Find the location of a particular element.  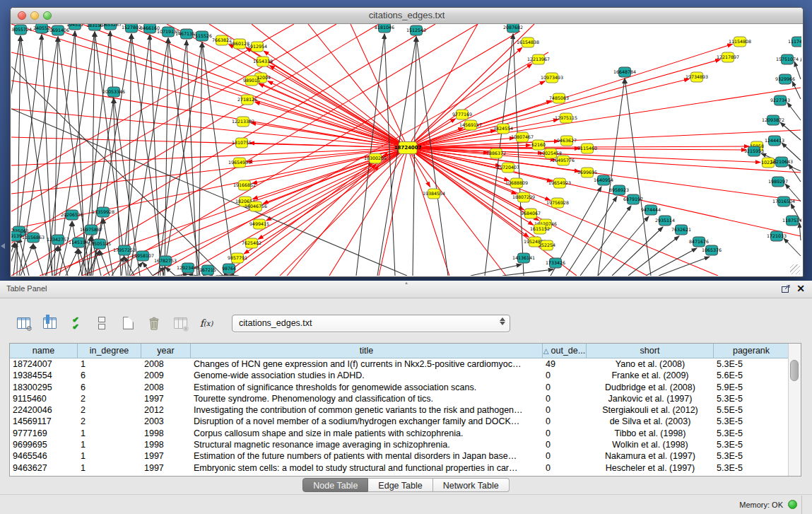

graph-node: 9115460 is located at coordinates (587, 148).